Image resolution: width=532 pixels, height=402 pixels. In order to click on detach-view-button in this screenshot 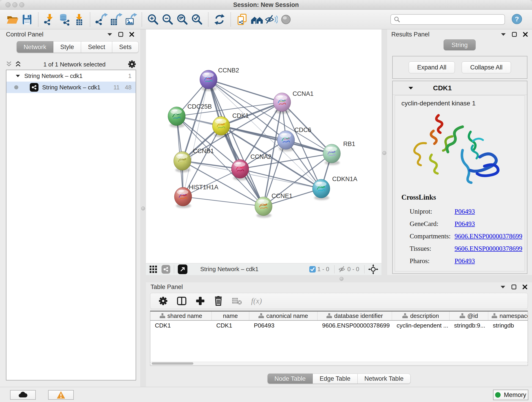, I will do `click(183, 269)`.